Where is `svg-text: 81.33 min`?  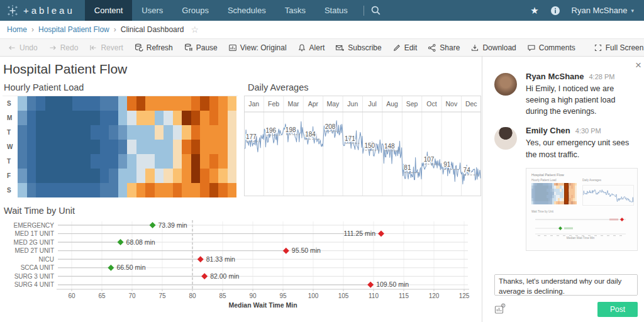 svg-text: 81.33 min is located at coordinates (221, 259).